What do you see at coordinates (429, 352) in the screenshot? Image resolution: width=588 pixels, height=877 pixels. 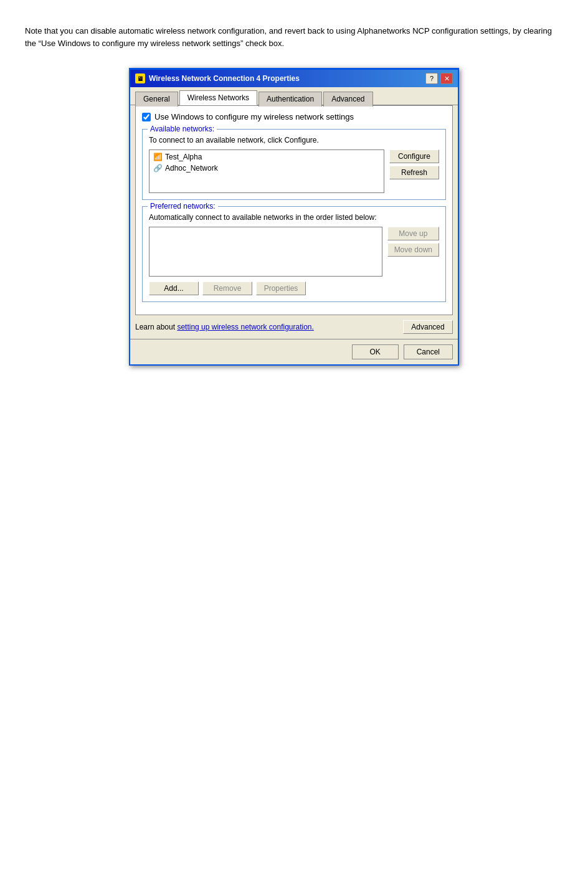 I see `cancel-button: Cancel` at bounding box center [429, 352].